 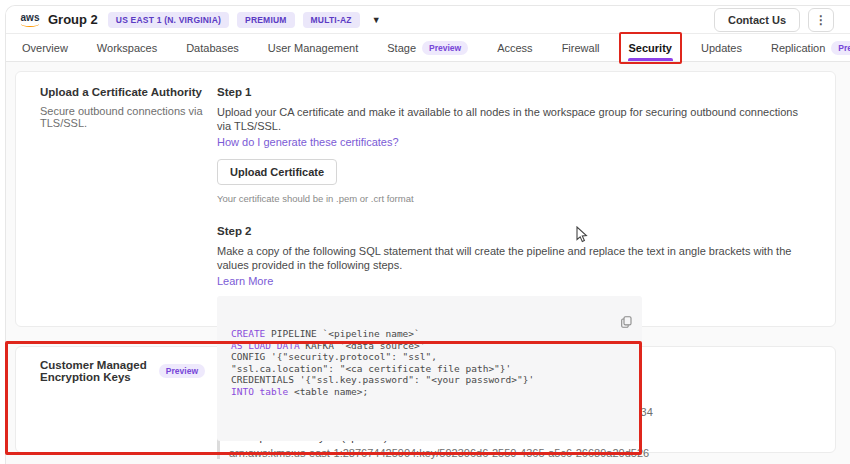 What do you see at coordinates (314, 48) in the screenshot?
I see `tab-user-management: User Management` at bounding box center [314, 48].